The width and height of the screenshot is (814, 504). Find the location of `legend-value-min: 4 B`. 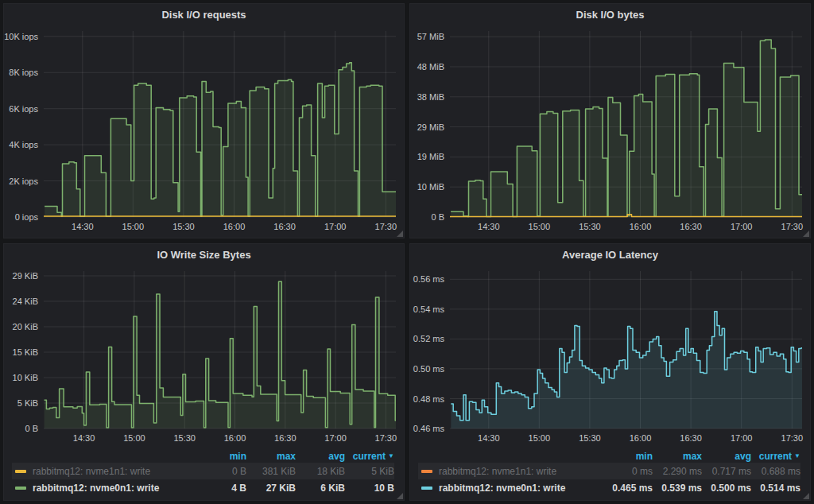

legend-value-min: 4 B is located at coordinates (222, 488).